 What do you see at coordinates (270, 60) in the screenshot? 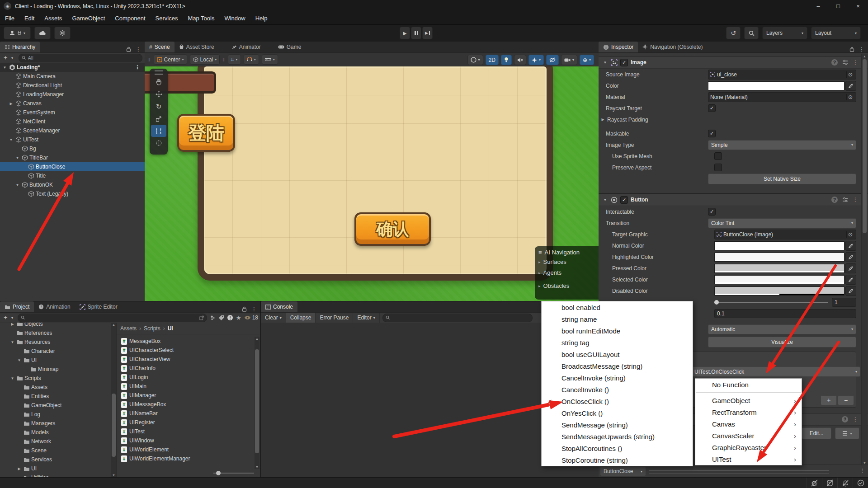
I see `measure-tool: ▾` at bounding box center [270, 60].